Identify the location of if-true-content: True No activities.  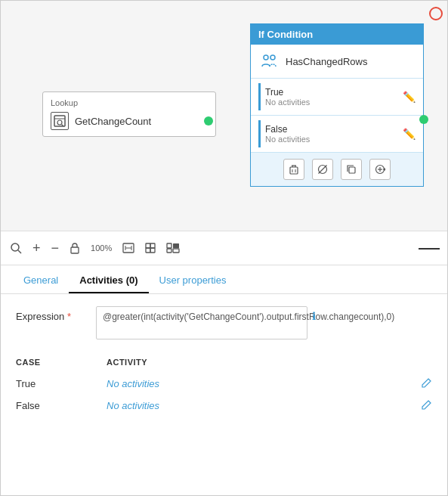
(332, 97).